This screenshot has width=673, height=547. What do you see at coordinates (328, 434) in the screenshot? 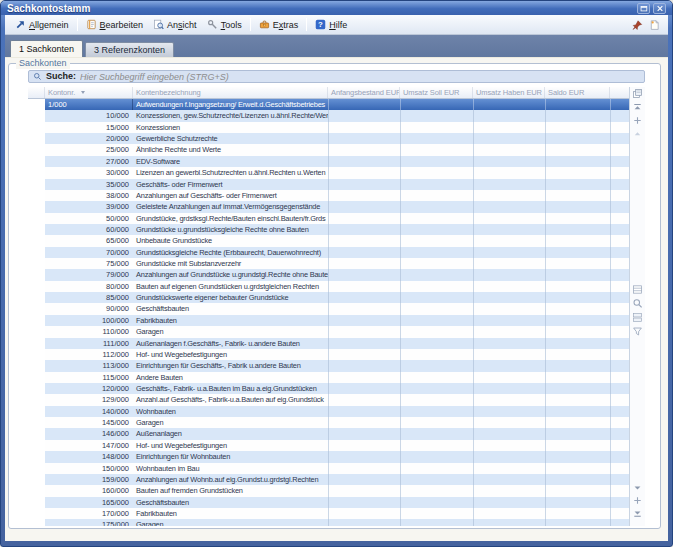
I see `table-row: 146/000Außenanlagen` at bounding box center [328, 434].